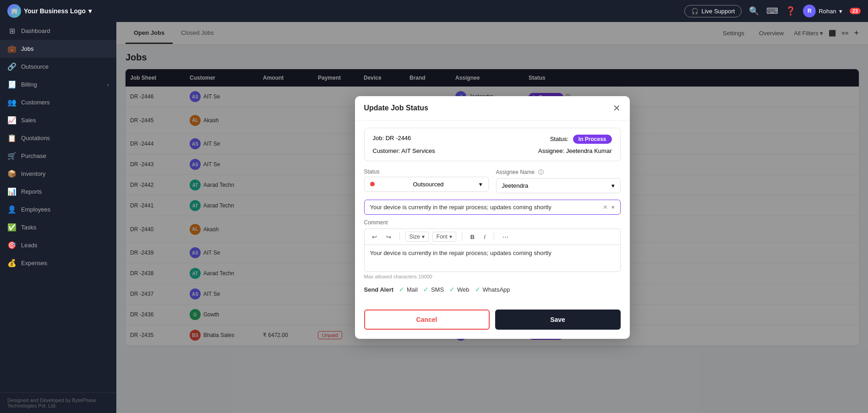 This screenshot has width=868, height=413. I want to click on purchase-icon: 🛒, so click(12, 156).